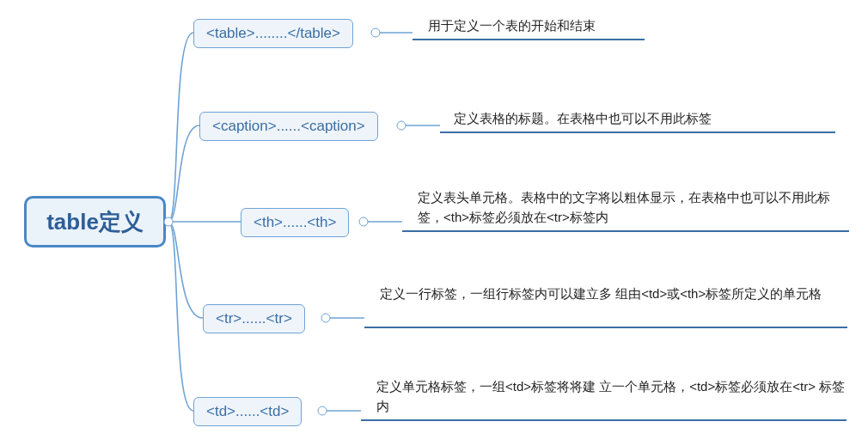  What do you see at coordinates (529, 40) in the screenshot?
I see `node-table-underline` at bounding box center [529, 40].